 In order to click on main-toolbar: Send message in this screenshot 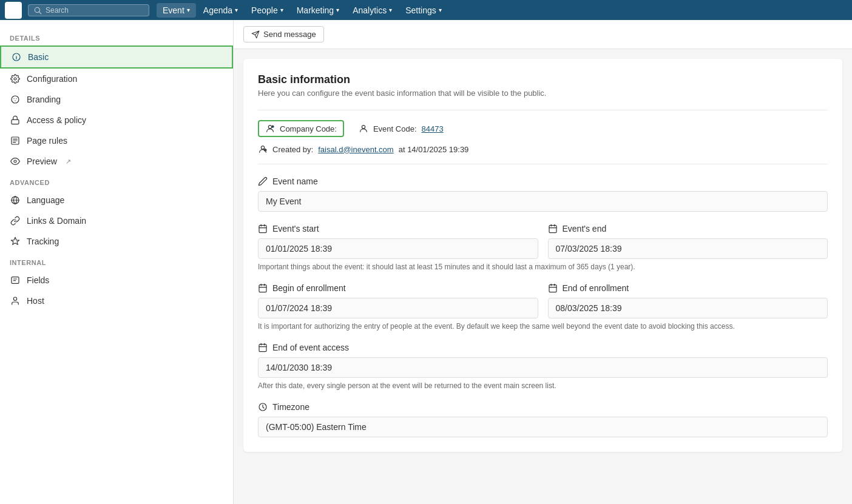, I will do `click(543, 35)`.